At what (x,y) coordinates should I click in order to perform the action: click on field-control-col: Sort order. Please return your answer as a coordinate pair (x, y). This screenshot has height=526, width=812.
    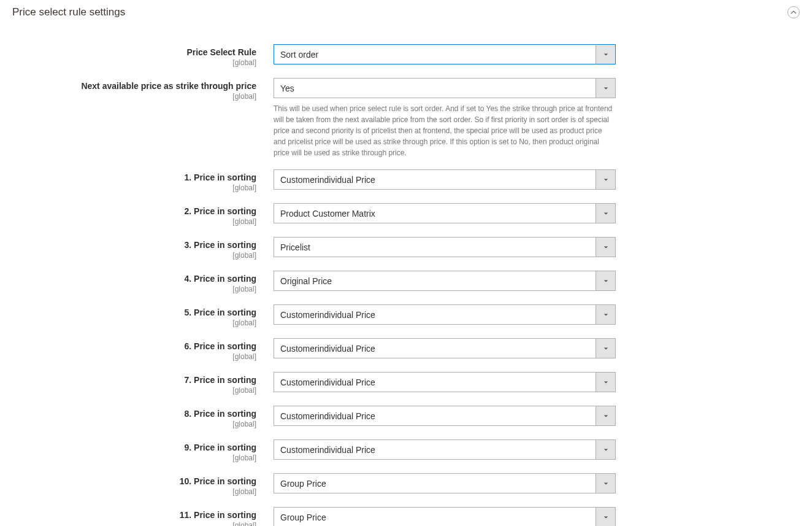
    Looking at the image, I should click on (445, 55).